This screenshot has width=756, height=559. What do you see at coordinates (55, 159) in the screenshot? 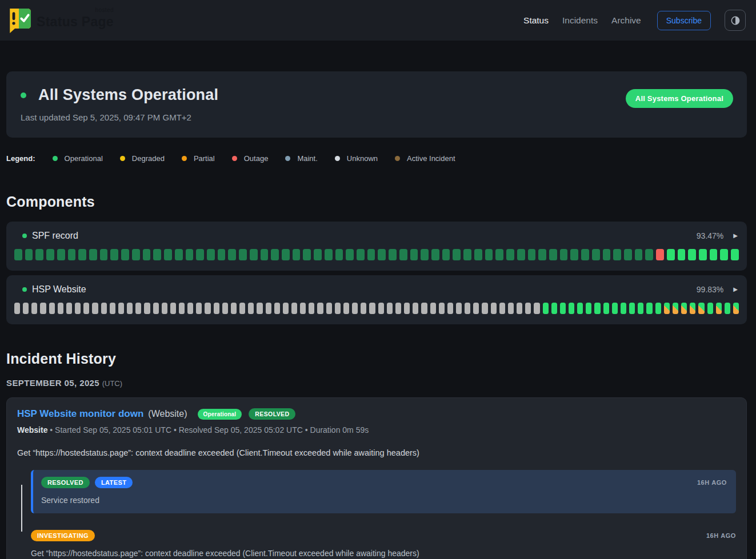
I see `operational-dot` at bounding box center [55, 159].